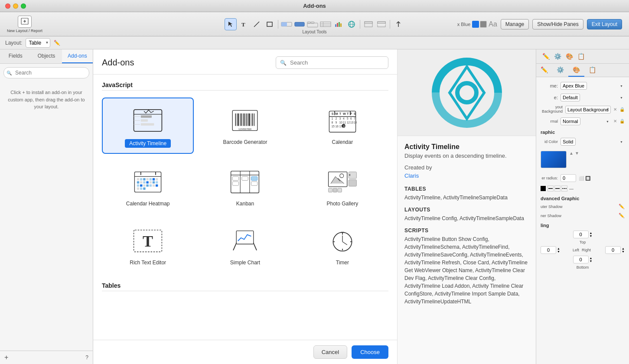  I want to click on fill-color-select: Solid, so click(568, 142).